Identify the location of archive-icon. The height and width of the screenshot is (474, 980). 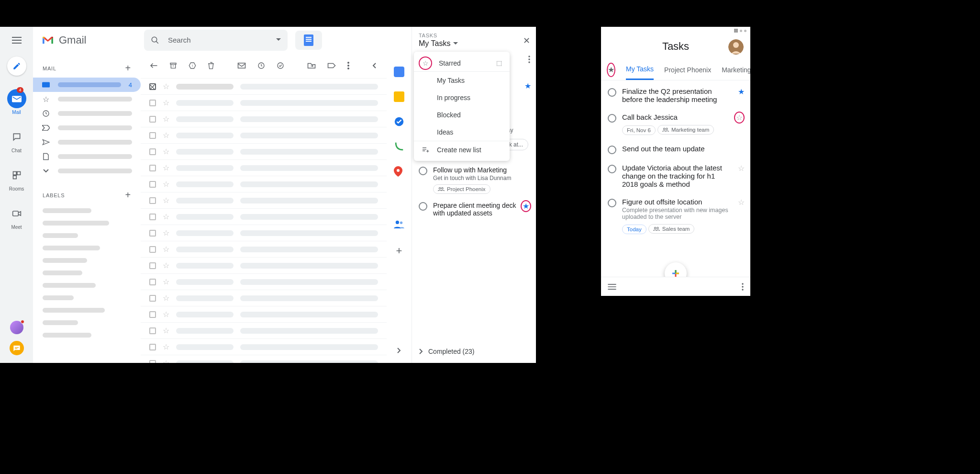
(173, 66).